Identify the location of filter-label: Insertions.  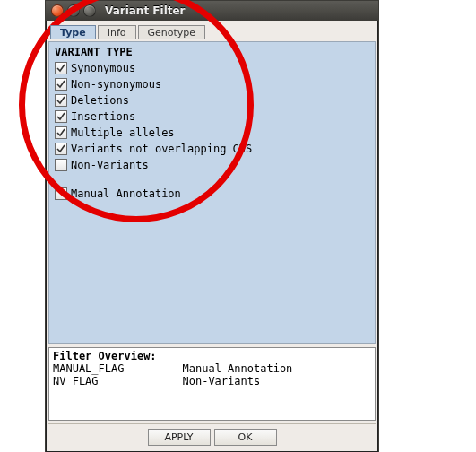
(103, 117).